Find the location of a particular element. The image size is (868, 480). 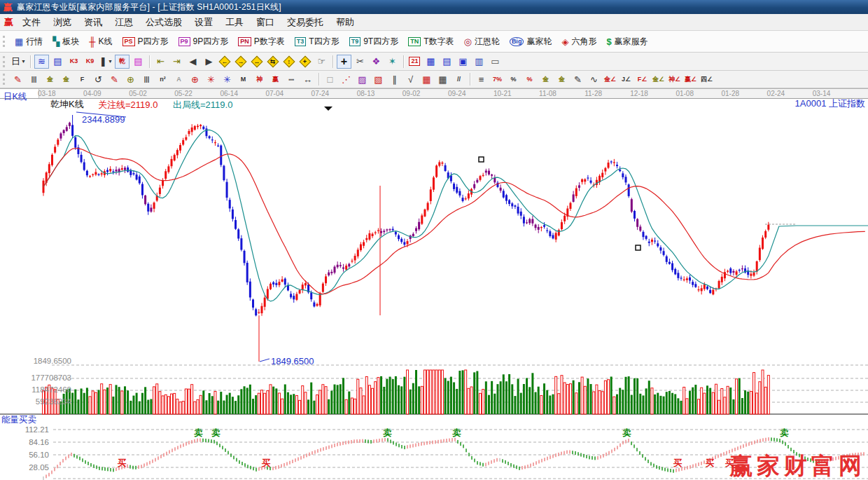

f-angle-button: F∠ is located at coordinates (643, 79).